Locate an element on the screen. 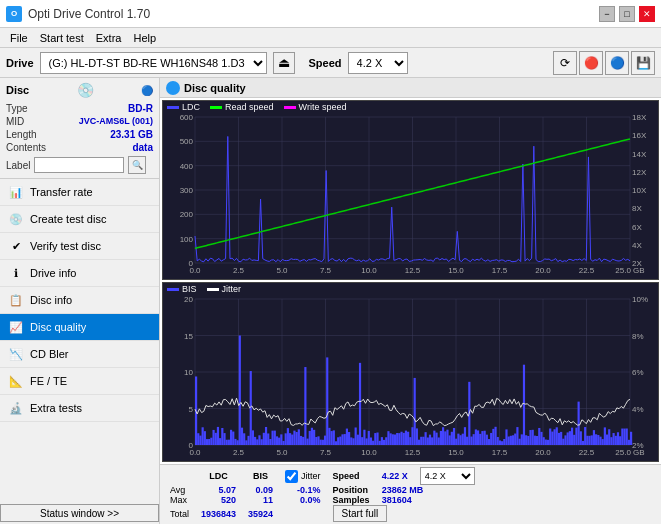 The width and height of the screenshot is (661, 524). stat-total-bis: 35924 is located at coordinates (260, 514).